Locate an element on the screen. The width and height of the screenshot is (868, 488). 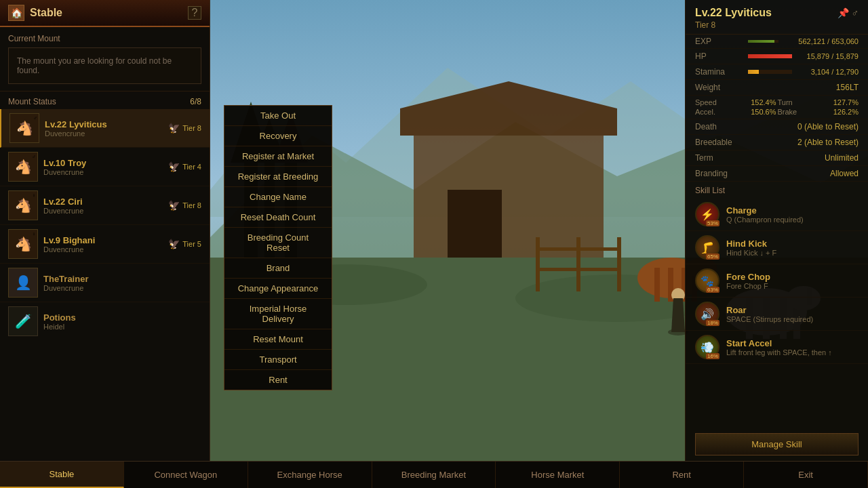
bottom-bar: StableConnect WagonExchange HorseBreedin… is located at coordinates (434, 474).